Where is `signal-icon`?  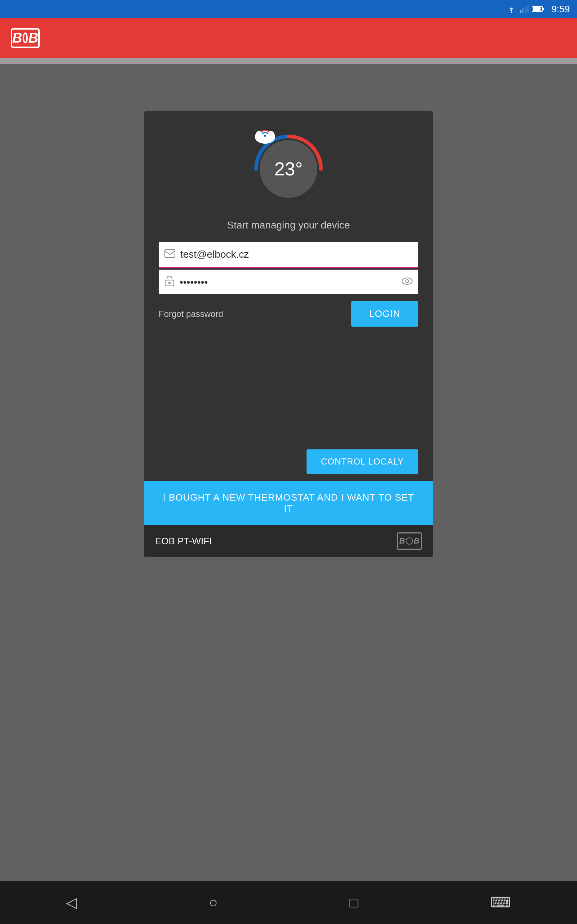 signal-icon is located at coordinates (524, 9).